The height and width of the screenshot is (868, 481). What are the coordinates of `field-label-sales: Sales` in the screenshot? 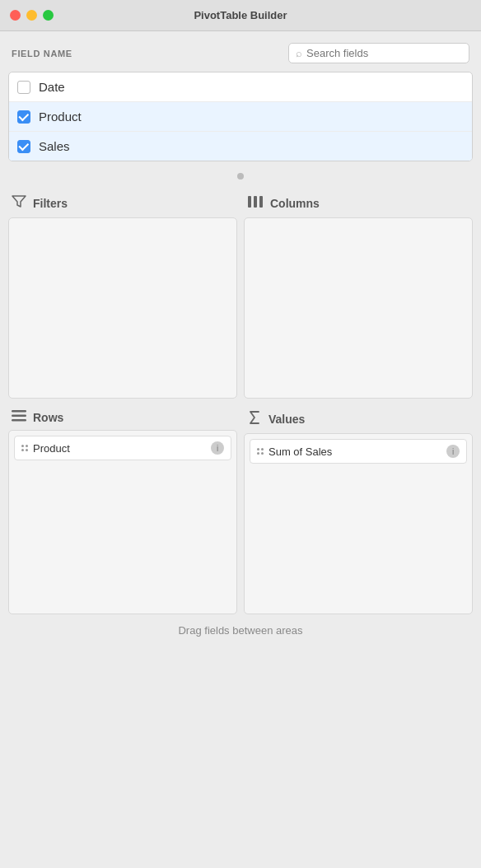 It's located at (54, 147).